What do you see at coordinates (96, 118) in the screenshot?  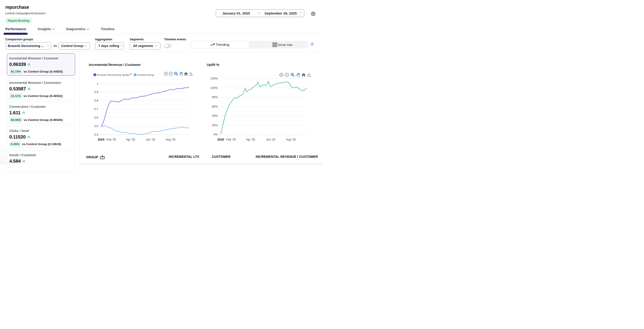 I see `svg-text: 0.6` at bounding box center [96, 118].